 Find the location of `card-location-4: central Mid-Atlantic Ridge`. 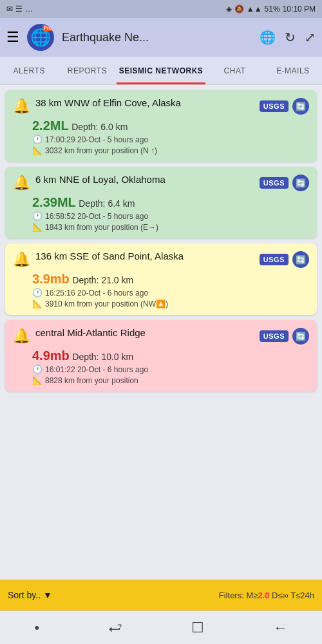

card-location-4: central Mid-Atlantic Ridge is located at coordinates (147, 333).